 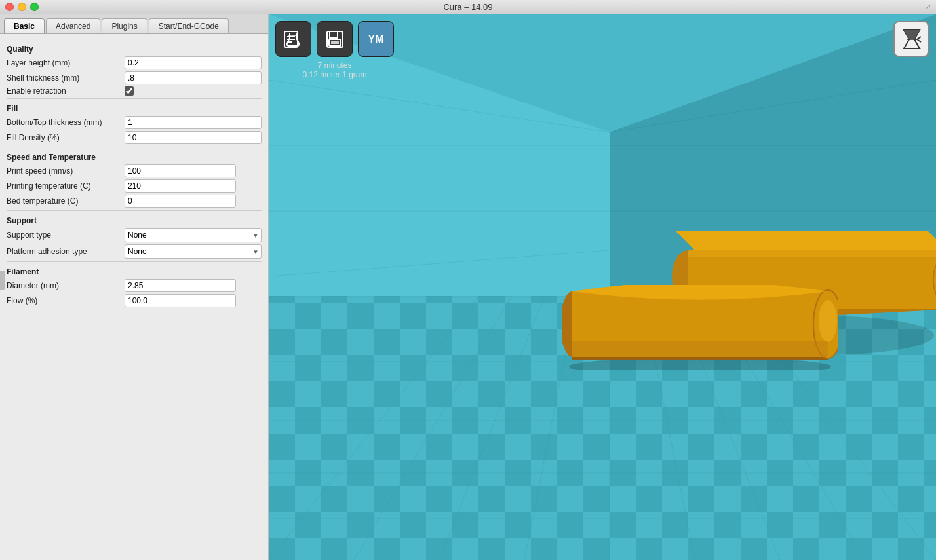 I want to click on shell-thickness-input, so click(x=193, y=78).